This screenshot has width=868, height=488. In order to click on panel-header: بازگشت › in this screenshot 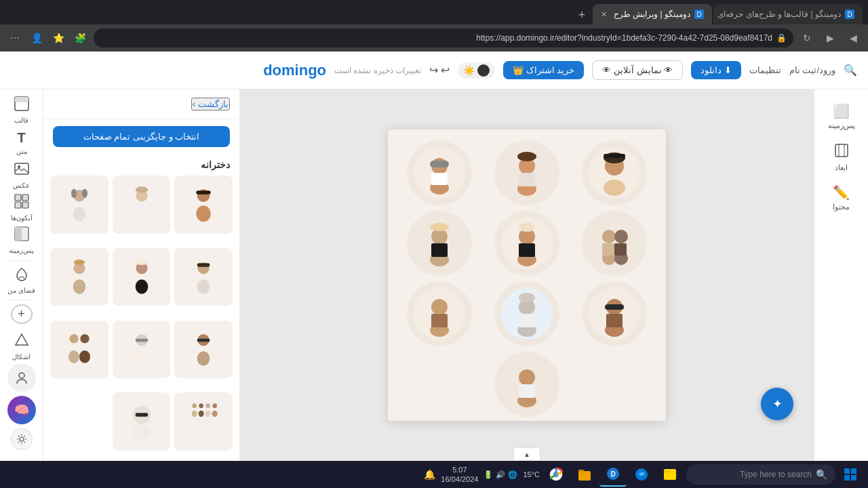, I will do `click(141, 104)`.